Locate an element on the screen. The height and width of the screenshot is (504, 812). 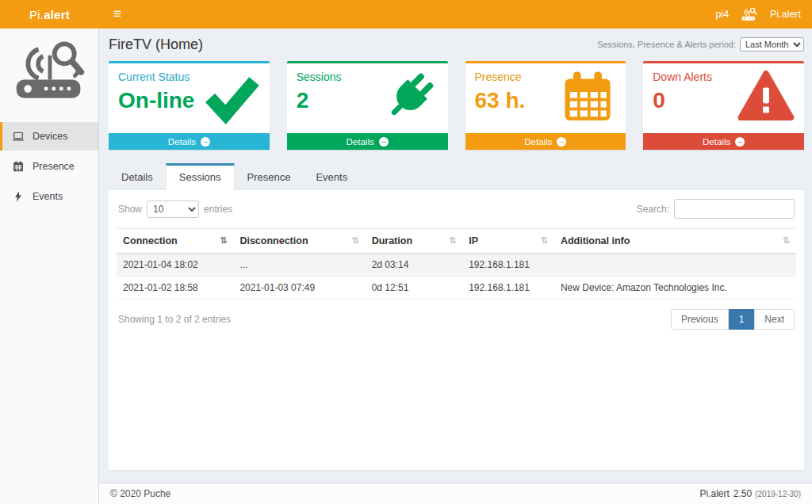
tab-presence: Presence is located at coordinates (270, 176).